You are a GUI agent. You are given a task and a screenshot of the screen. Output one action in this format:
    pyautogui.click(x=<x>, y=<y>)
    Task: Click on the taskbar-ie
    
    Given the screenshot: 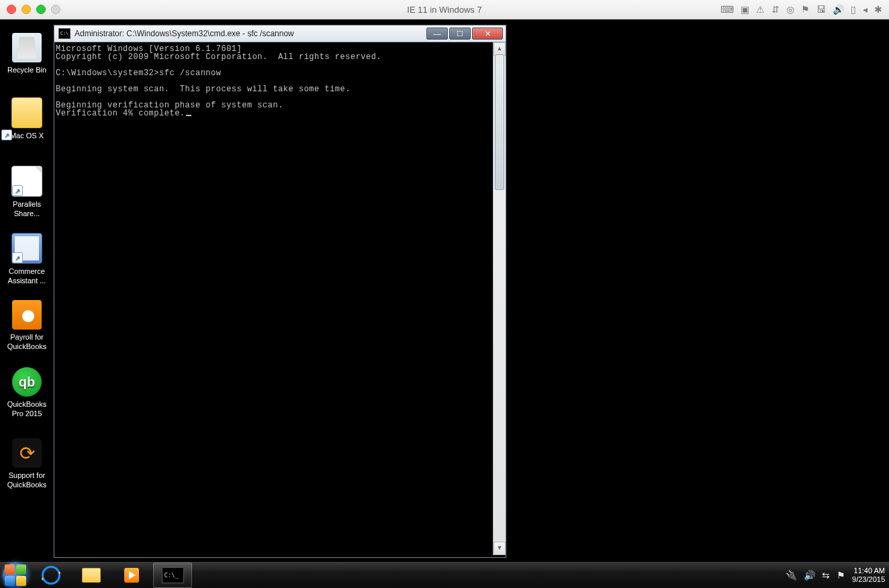 What is the action you would take?
    pyautogui.click(x=51, y=575)
    